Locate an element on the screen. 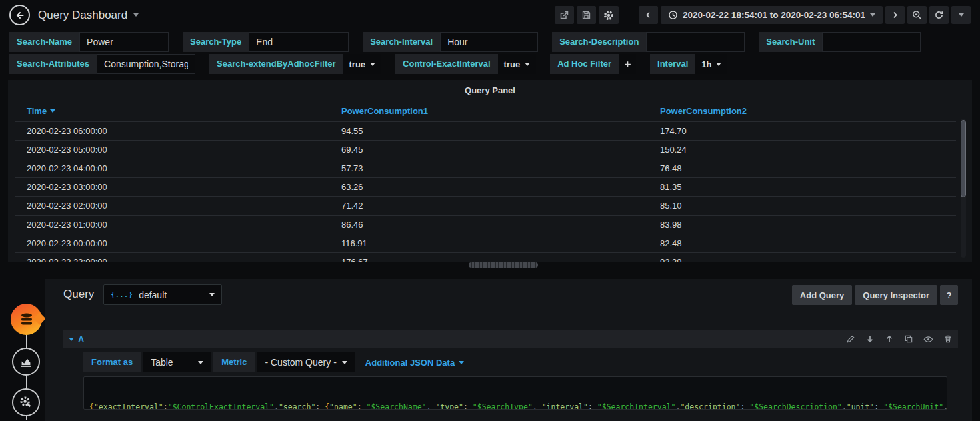 This screenshot has height=421, width=980. panel-title: Query Panel is located at coordinates (490, 91).